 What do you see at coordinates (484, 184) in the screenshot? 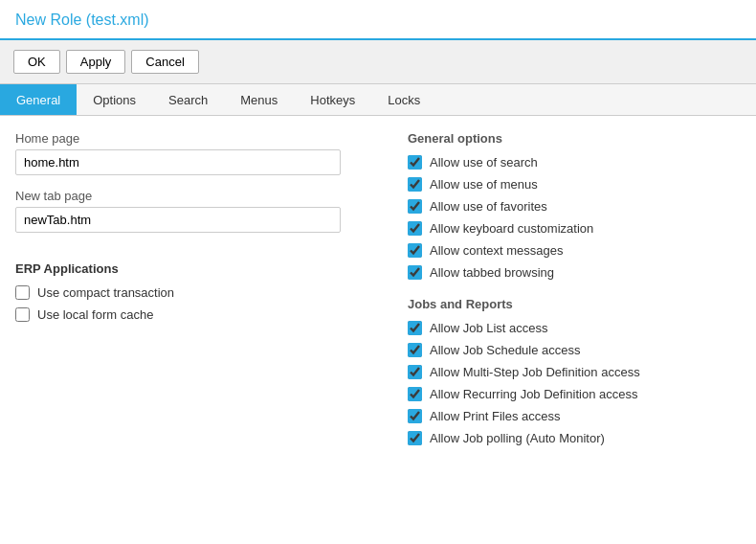
I see `general-checkbox-label-1: Allow use of menus` at bounding box center [484, 184].